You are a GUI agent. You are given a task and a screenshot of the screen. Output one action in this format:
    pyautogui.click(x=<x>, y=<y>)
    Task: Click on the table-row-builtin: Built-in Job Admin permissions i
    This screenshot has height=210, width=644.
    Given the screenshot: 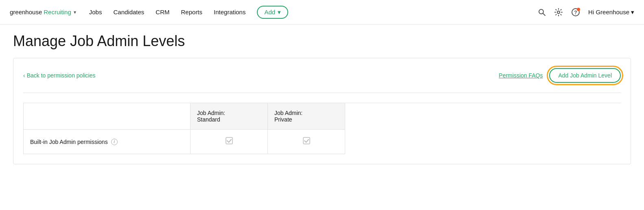 What is the action you would take?
    pyautogui.click(x=107, y=142)
    